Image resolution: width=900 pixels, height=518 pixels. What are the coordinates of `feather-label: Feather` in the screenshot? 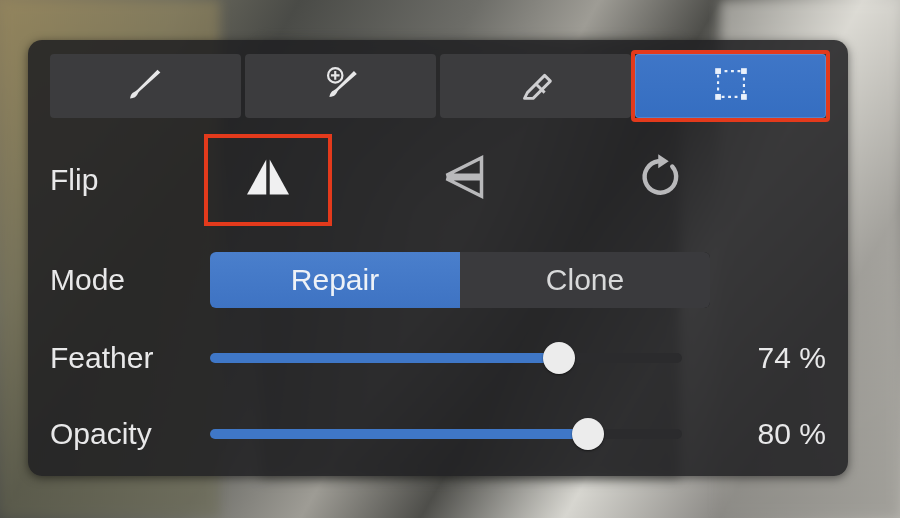 It's located at (130, 358).